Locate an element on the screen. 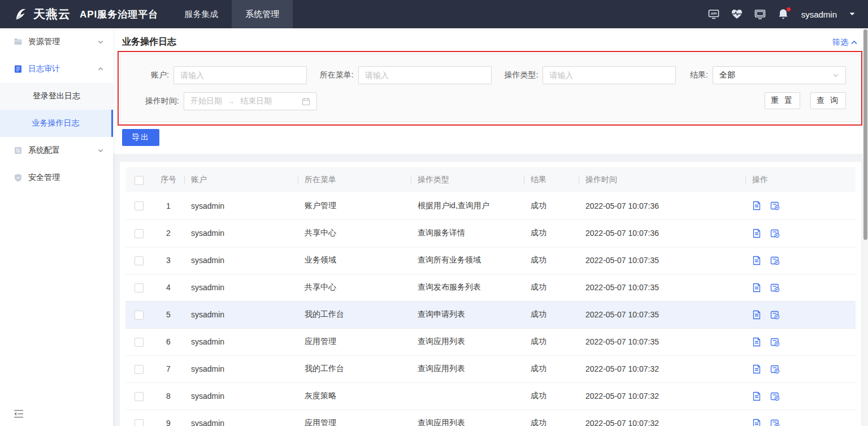 The height and width of the screenshot is (426, 868). table-row: 5 sysadmin 我的工作台 查询申请列表 成功 2022-05-07 10… is located at coordinates (491, 315).